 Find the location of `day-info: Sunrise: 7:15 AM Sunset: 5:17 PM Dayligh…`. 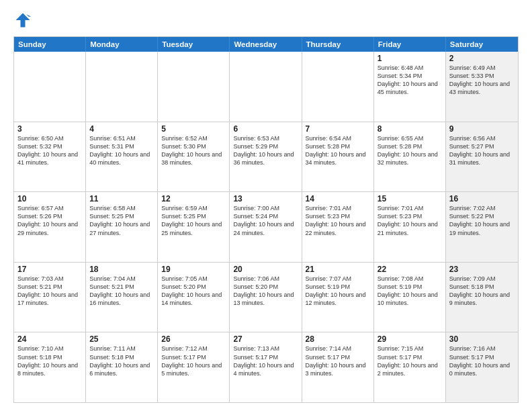

day-info: Sunrise: 7:15 AM Sunset: 5:17 PM Dayligh… is located at coordinates (410, 361).